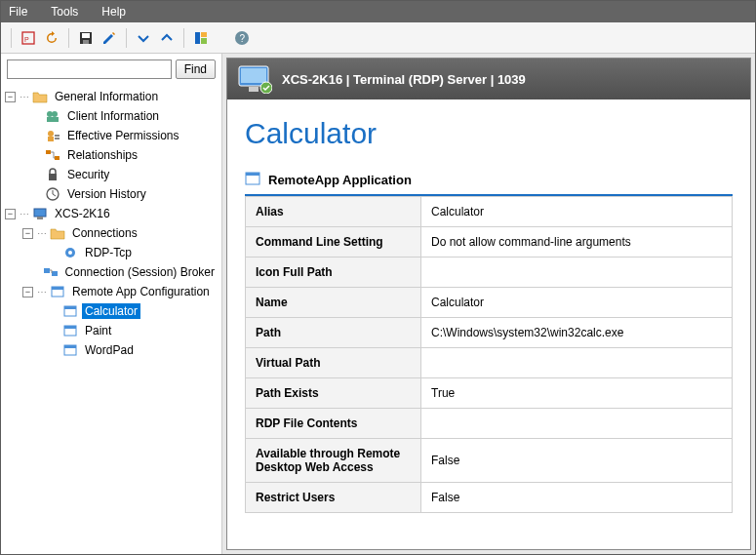 This screenshot has height=555, width=756. I want to click on section-header: RemoteApp Application, so click(489, 179).